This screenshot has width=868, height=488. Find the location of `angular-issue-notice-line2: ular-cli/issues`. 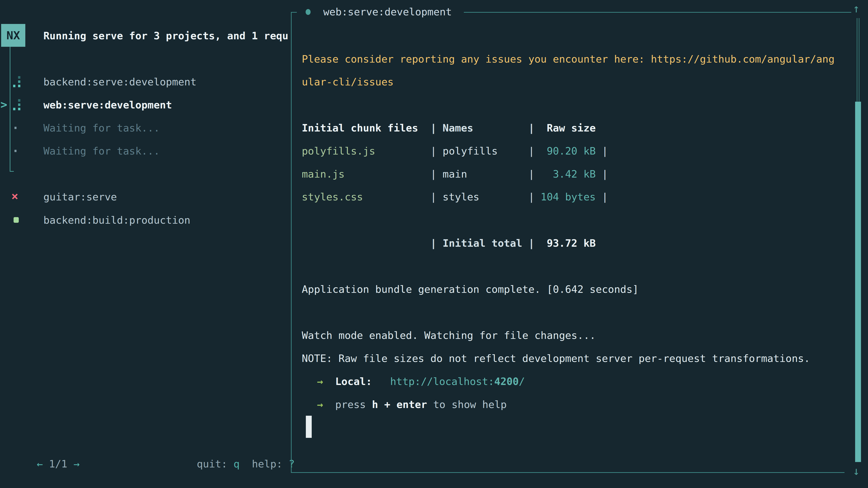

angular-issue-notice-line2: ular-cli/issues is located at coordinates (348, 82).